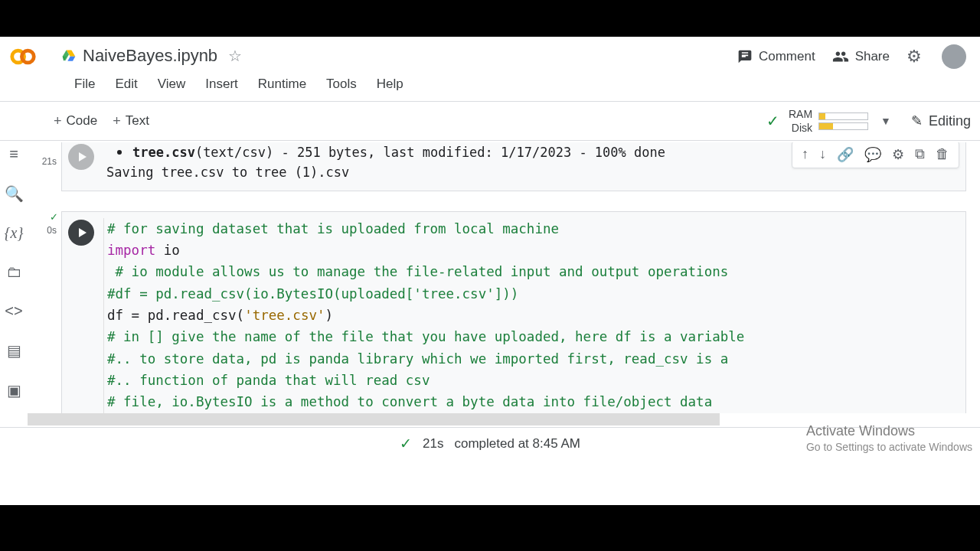 This screenshot has height=551, width=980. Describe the element at coordinates (844, 116) in the screenshot. I see `ram-bar` at that location.